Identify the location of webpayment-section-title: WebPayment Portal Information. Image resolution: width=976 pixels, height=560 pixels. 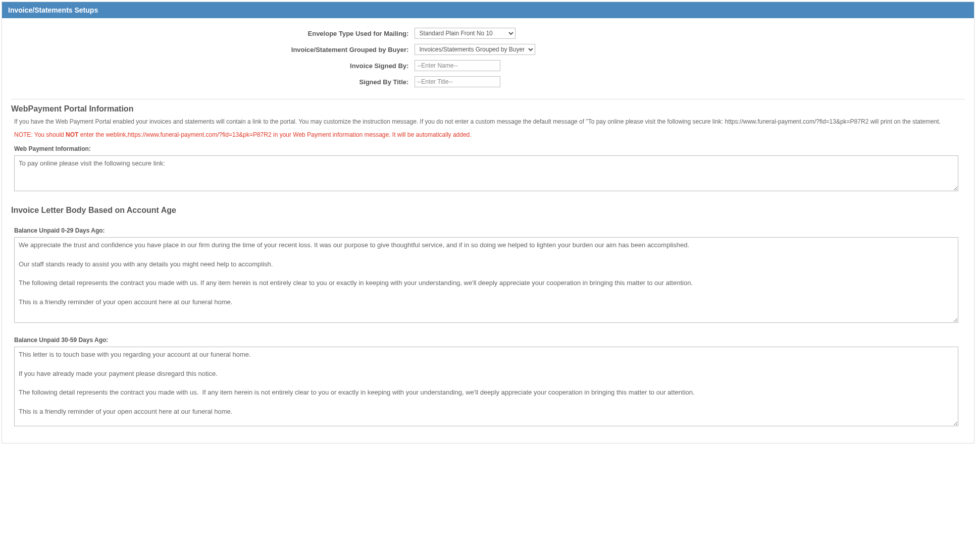
(488, 109).